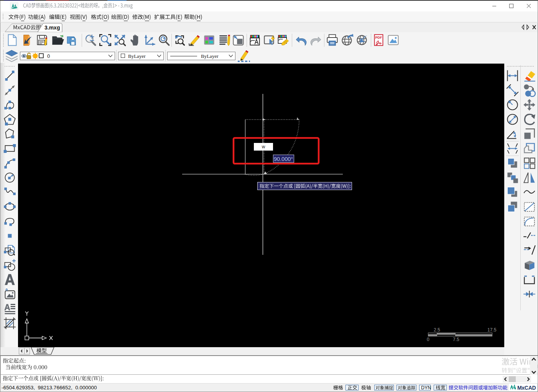 This screenshot has height=392, width=538. I want to click on svg-text: 0, so click(428, 340).